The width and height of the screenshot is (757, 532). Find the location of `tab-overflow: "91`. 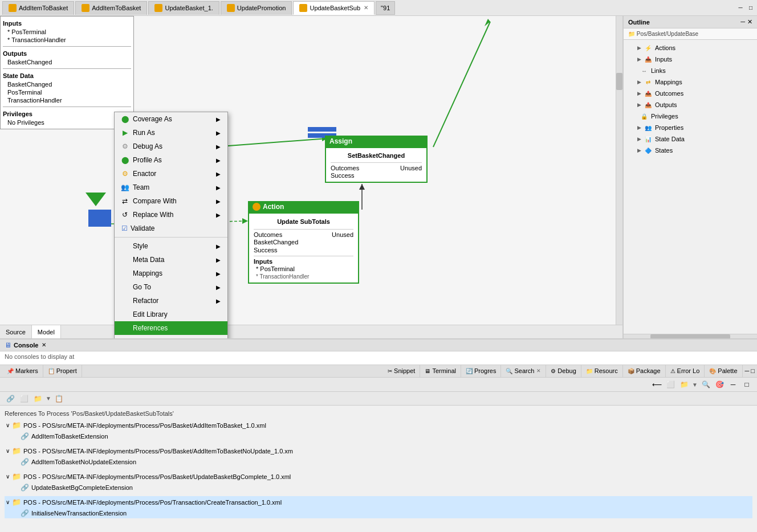

tab-overflow: "91 is located at coordinates (385, 8).